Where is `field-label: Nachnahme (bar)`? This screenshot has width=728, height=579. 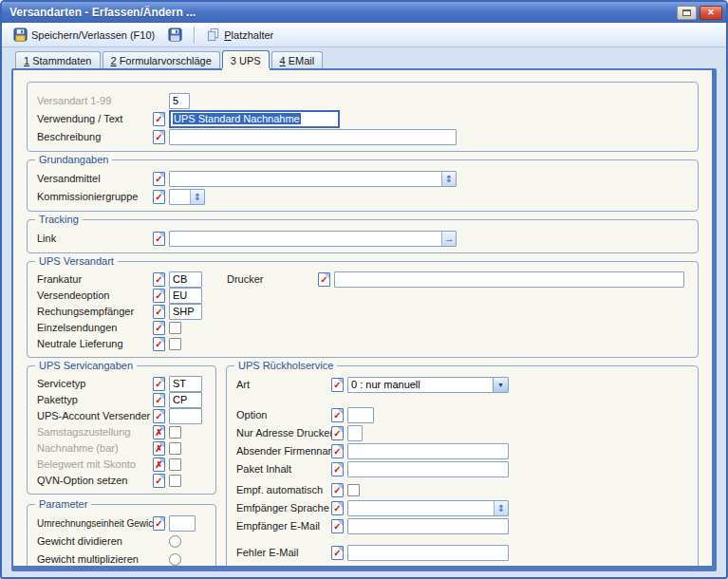
field-label: Nachnahme (bar) is located at coordinates (95, 448).